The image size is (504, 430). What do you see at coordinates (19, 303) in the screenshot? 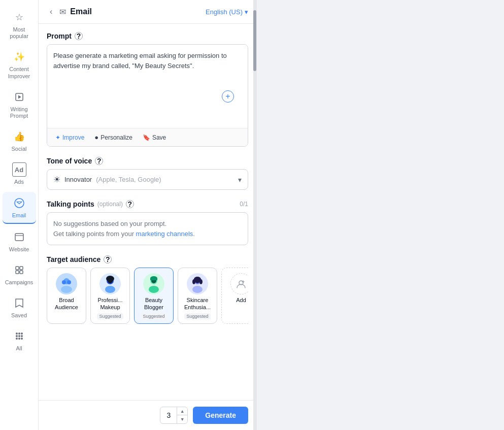
I see `saved-icon` at bounding box center [19, 303].